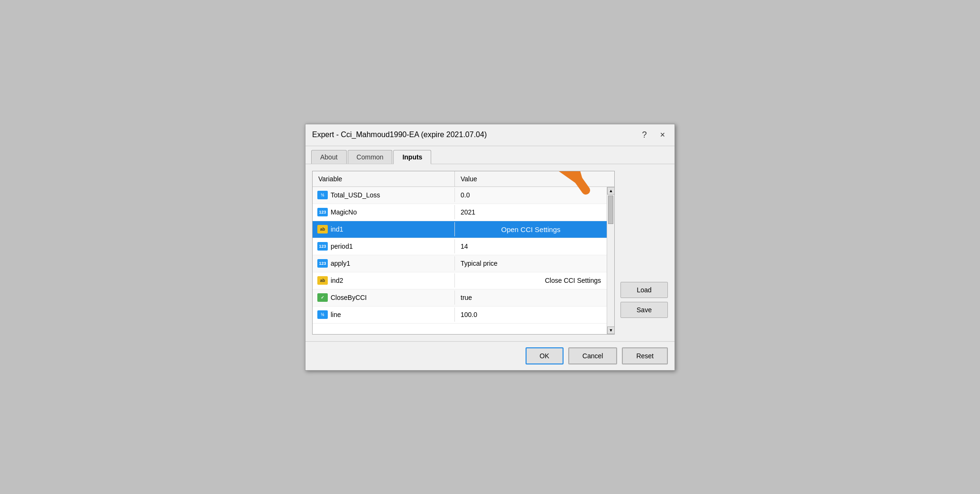 Image resolution: width=980 pixels, height=494 pixels. What do you see at coordinates (384, 263) in the screenshot?
I see `cell-variable: 123 apply1` at bounding box center [384, 263].